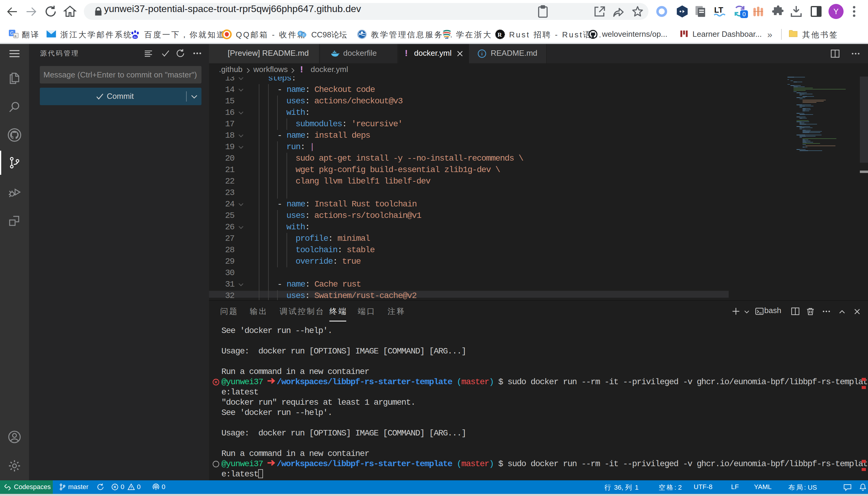 The image size is (868, 496). I want to click on svg-text: a, so click(16, 36).